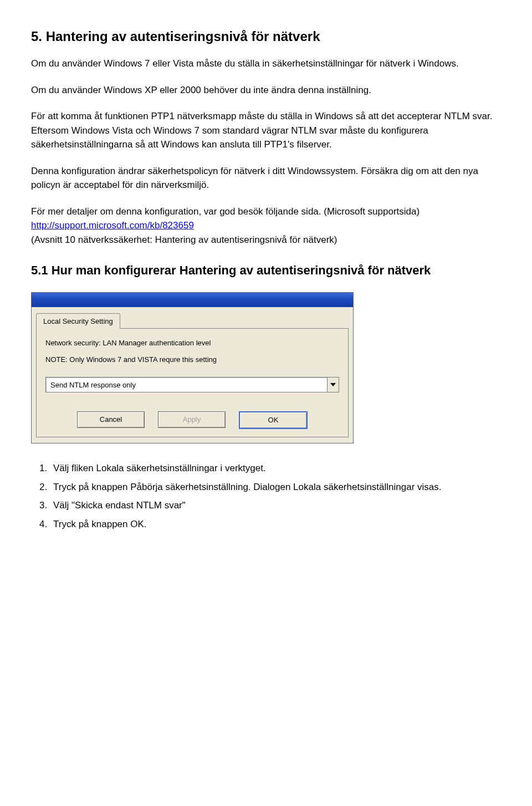  I want to click on list-item: Välj "Skicka endast NTLM svar", so click(275, 506).